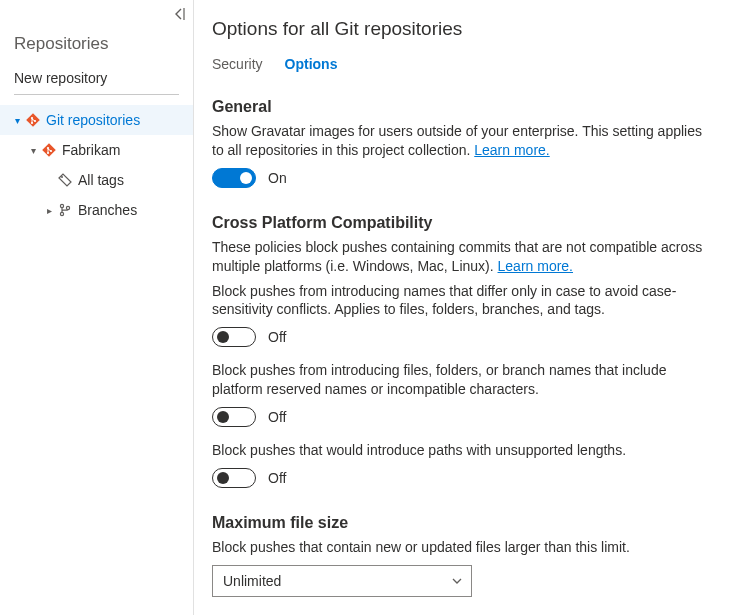 This screenshot has height=615, width=732. I want to click on path-length-toggle, so click(234, 478).